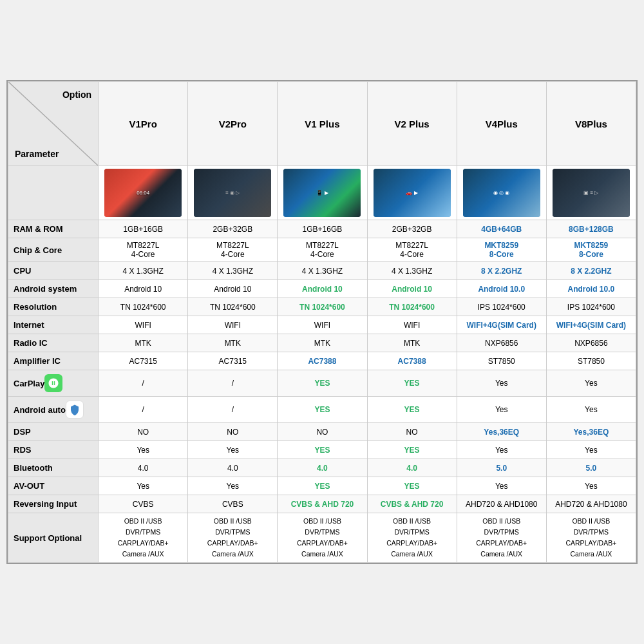 This screenshot has height=644, width=644. I want to click on cell-1-5: MKT82598-Core, so click(591, 250).